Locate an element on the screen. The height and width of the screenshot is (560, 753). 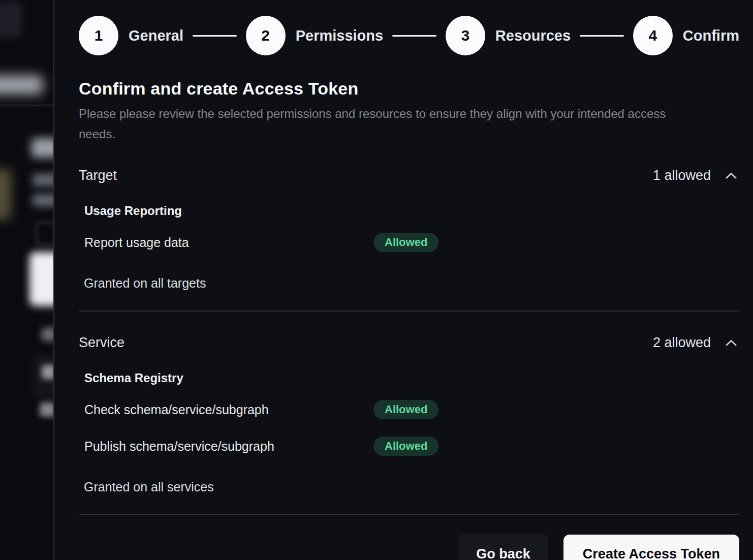
step-label: General is located at coordinates (156, 36).